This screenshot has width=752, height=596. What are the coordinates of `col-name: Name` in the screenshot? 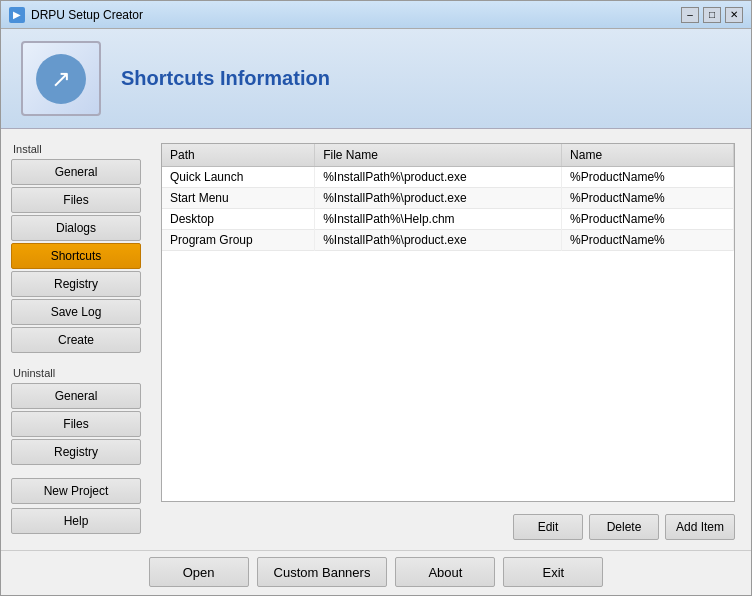 It's located at (648, 156).